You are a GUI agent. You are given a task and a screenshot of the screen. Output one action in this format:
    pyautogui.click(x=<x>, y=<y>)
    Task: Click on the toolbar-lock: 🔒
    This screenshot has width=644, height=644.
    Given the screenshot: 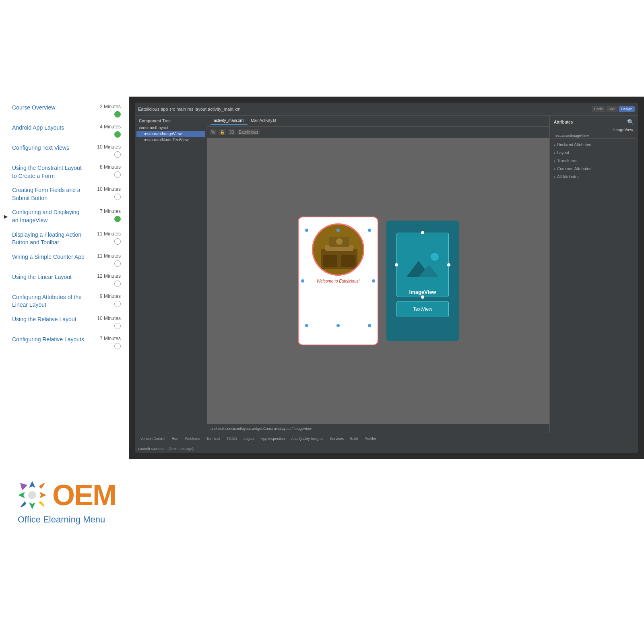 What is the action you would take?
    pyautogui.click(x=222, y=132)
    